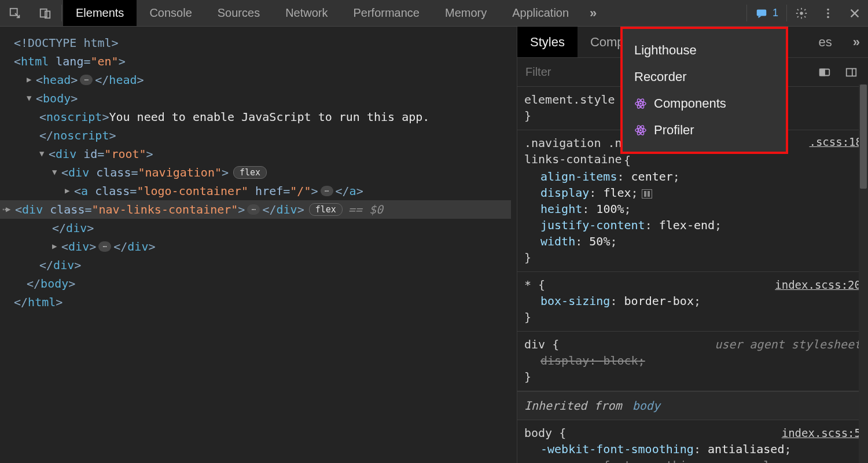  Describe the element at coordinates (258, 154) in the screenshot. I see `dom-div-root: <div id="root">` at that location.